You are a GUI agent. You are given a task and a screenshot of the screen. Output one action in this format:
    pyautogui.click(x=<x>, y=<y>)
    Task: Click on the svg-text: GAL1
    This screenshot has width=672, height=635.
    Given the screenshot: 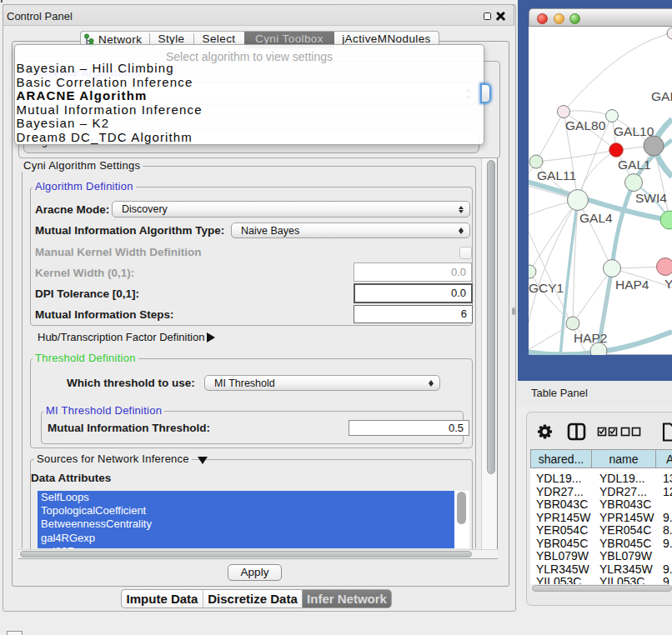 What is the action you would take?
    pyautogui.click(x=634, y=165)
    